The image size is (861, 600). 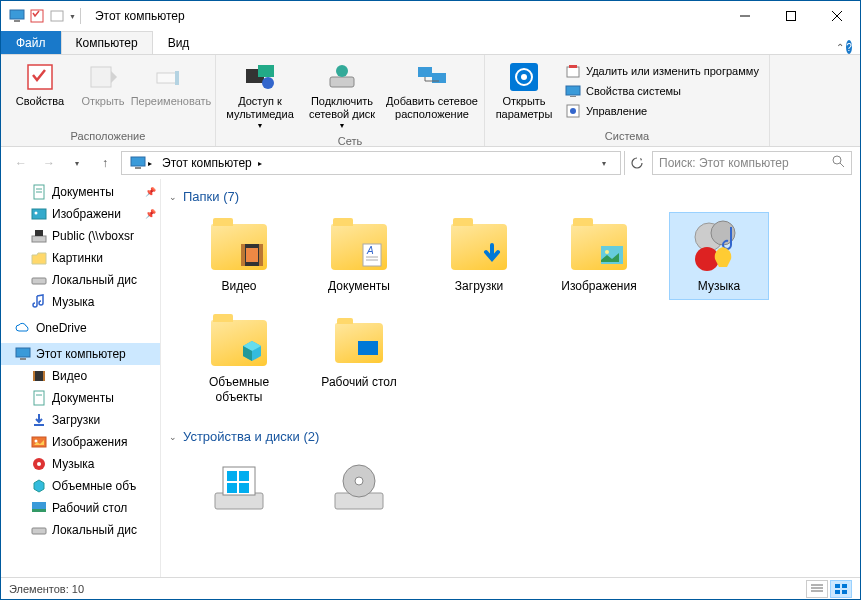 I want to click on manage-button: Управление, so click(x=662, y=111).